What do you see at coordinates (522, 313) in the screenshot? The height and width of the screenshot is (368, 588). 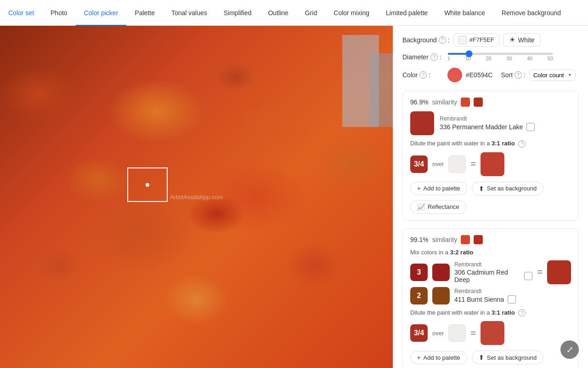 I see `dilute-help-icon-2: ?` at bounding box center [522, 313].